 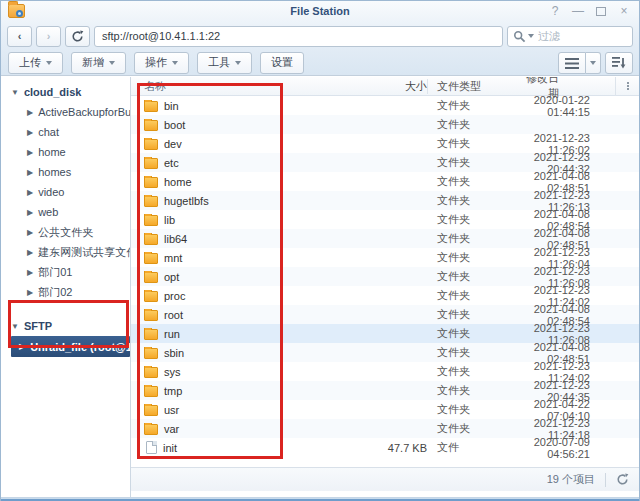 I want to click on sidebar-section-label: cloud_disk, so click(x=52, y=92).